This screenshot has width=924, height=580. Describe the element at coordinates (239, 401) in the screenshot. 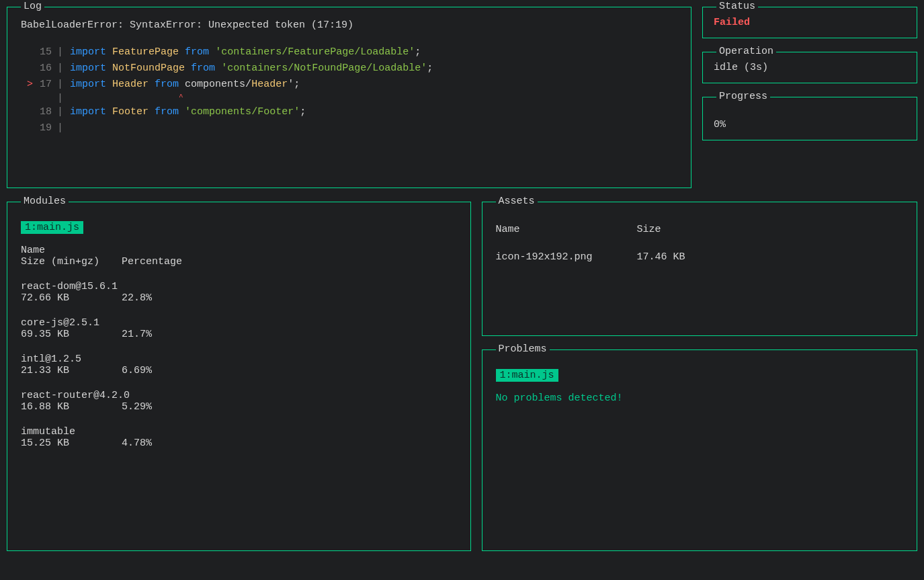

I see `module-row: react-router@4.2.0 16.88 KB 5.29%` at that location.